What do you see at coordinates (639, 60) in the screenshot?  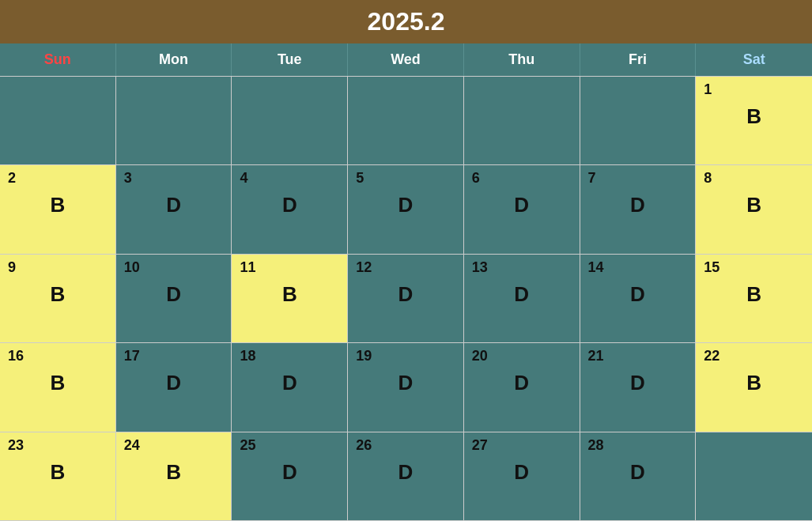 I see `weekday-fri: Fri` at bounding box center [639, 60].